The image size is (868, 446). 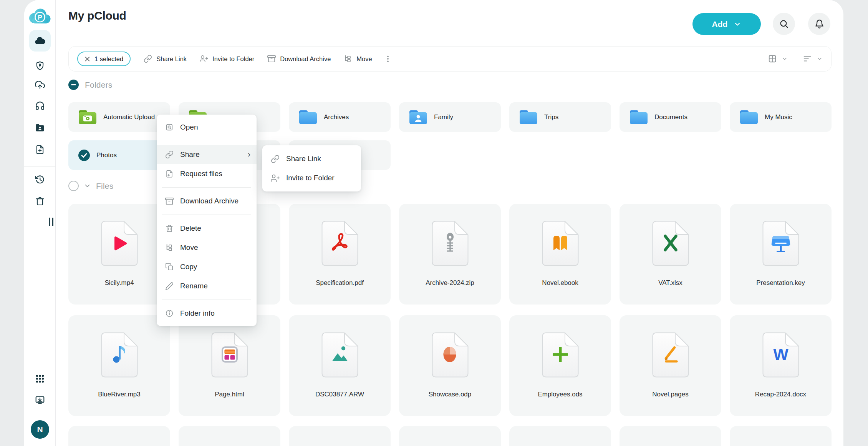 I want to click on sidebar-item-audio, so click(x=40, y=106).